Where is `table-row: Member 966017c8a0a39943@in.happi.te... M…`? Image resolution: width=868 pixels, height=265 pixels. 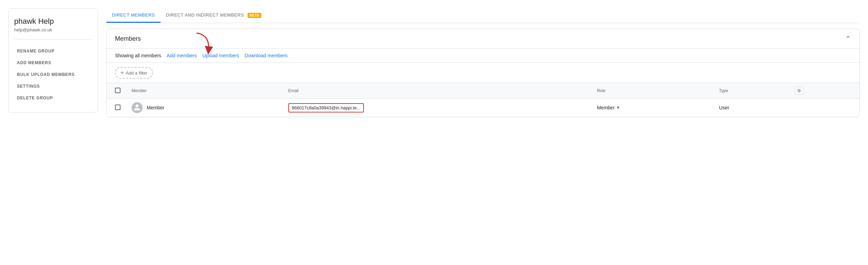 table-row: Member 966017c8a0a39943@in.happi.te... M… is located at coordinates (483, 108).